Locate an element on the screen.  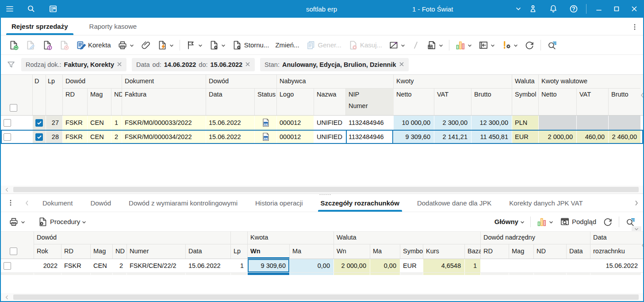
search-filter-button is located at coordinates (552, 45).